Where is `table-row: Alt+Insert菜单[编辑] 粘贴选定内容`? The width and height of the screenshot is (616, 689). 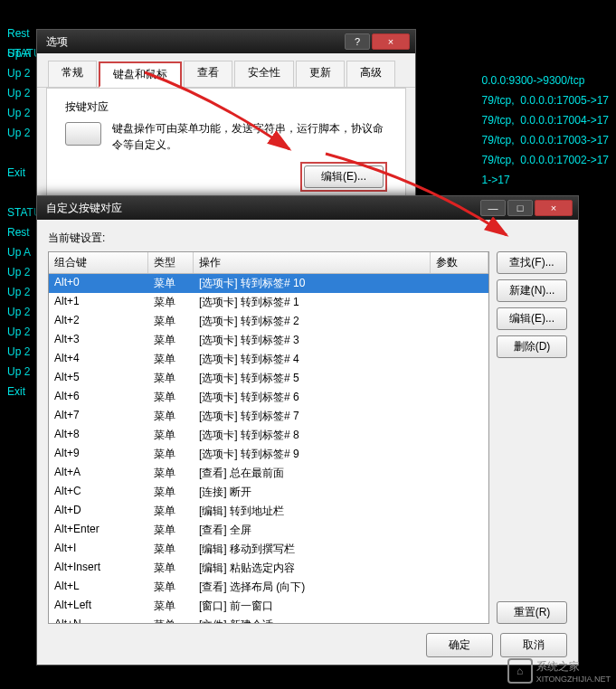
table-row: Alt+Insert菜单[编辑] 粘贴选定内容 is located at coordinates (269, 568).